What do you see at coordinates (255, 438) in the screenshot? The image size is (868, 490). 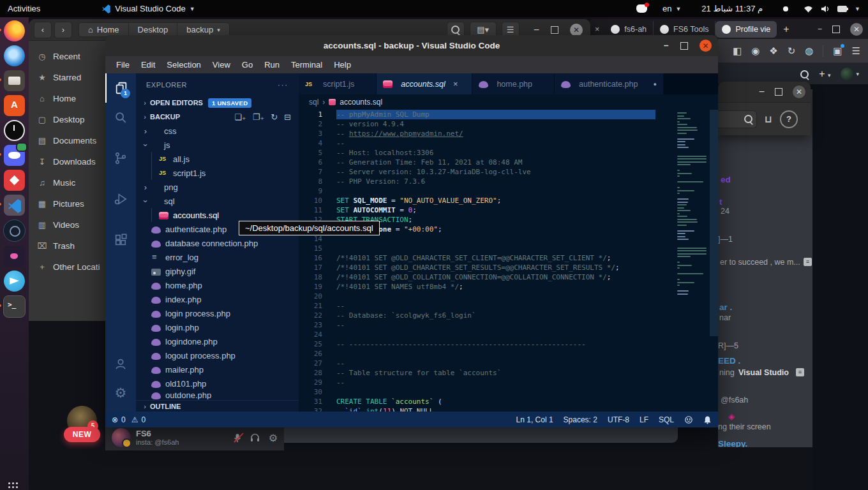 I see `headphones-icon` at bounding box center [255, 438].